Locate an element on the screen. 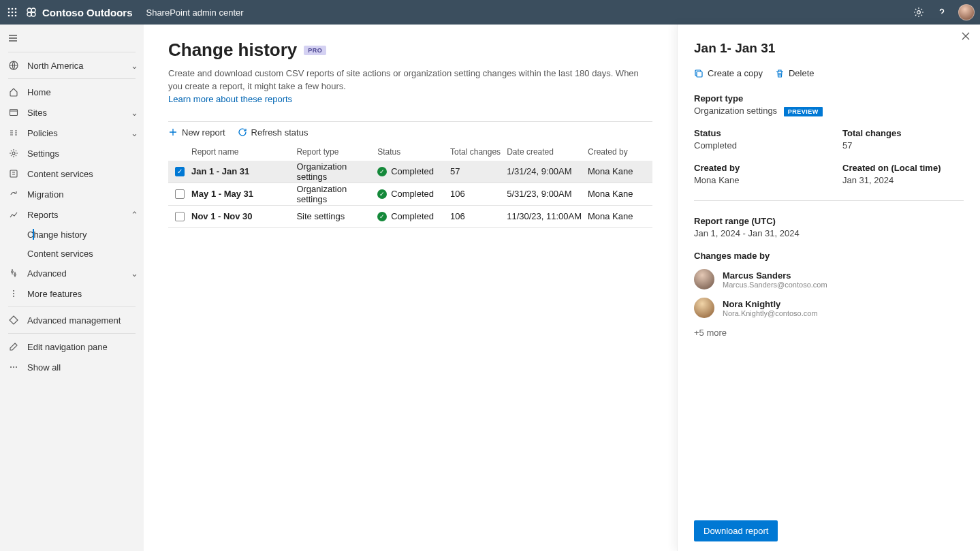 The width and height of the screenshot is (980, 551). col-created-by: Created by is located at coordinates (620, 152).